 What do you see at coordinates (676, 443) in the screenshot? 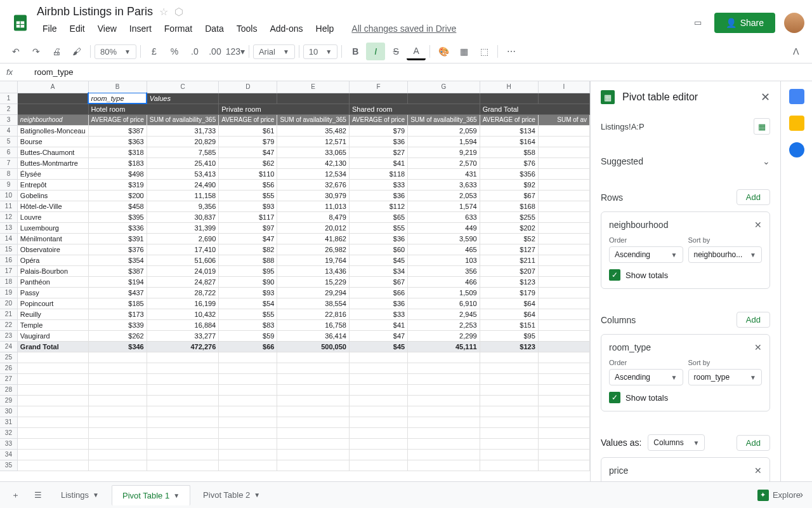
I see `values-as-select: Columns▼` at bounding box center [676, 443].